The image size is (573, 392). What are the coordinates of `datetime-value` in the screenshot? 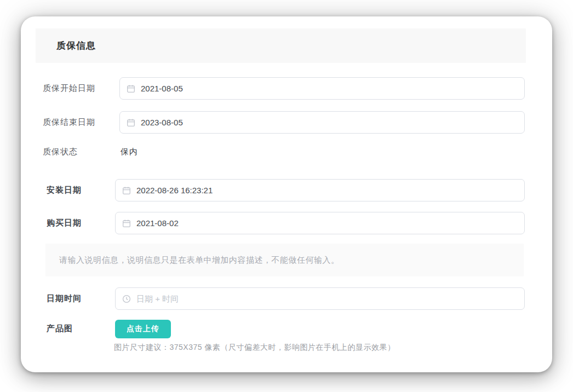 It's located at (327, 299).